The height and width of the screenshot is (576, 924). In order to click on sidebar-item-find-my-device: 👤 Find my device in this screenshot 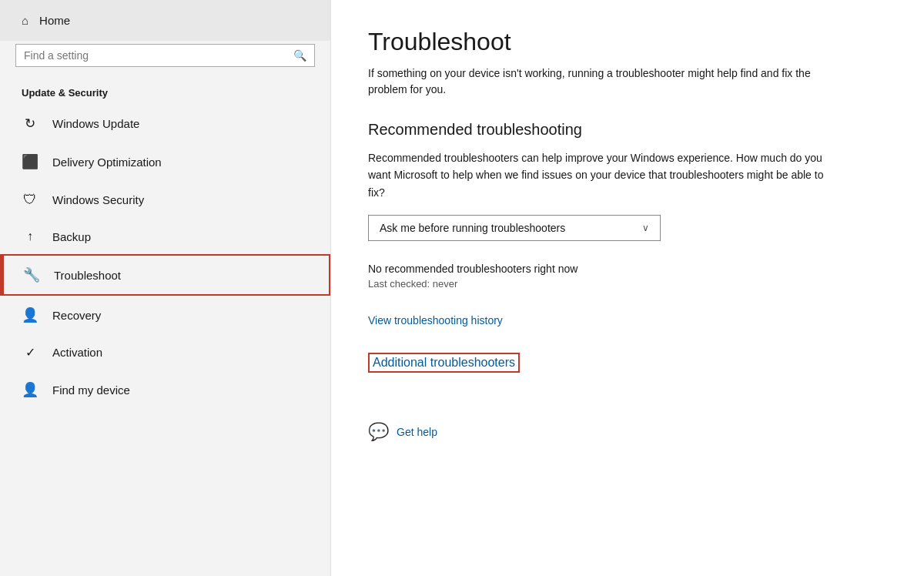, I will do `click(165, 390)`.